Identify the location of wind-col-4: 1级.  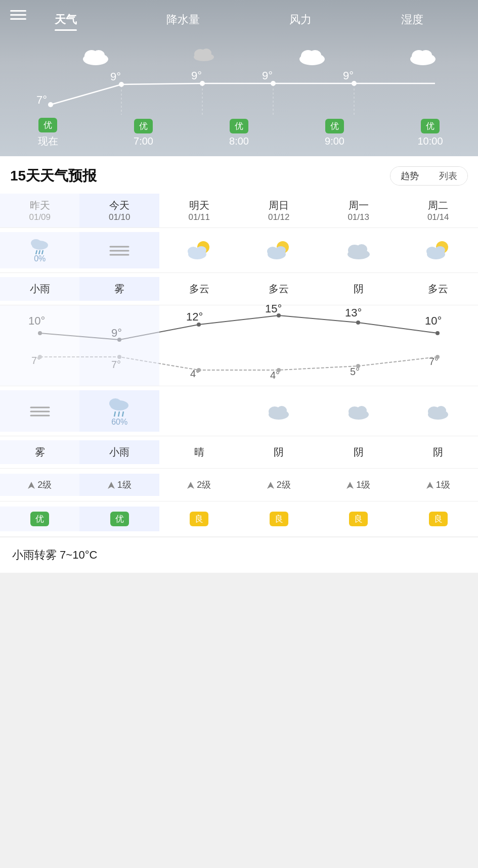
(358, 485).